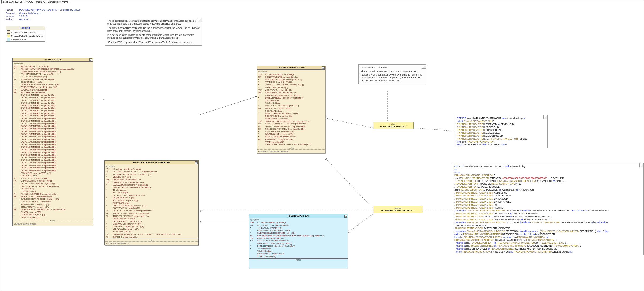  I want to click on entity-journalentry: JOURNALENTRY▭ «column» *PKID :uniqueiden…, so click(53, 142).